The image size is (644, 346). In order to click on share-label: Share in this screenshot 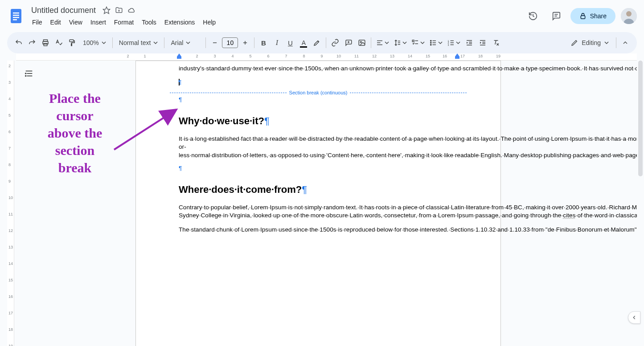, I will do `click(598, 16)`.